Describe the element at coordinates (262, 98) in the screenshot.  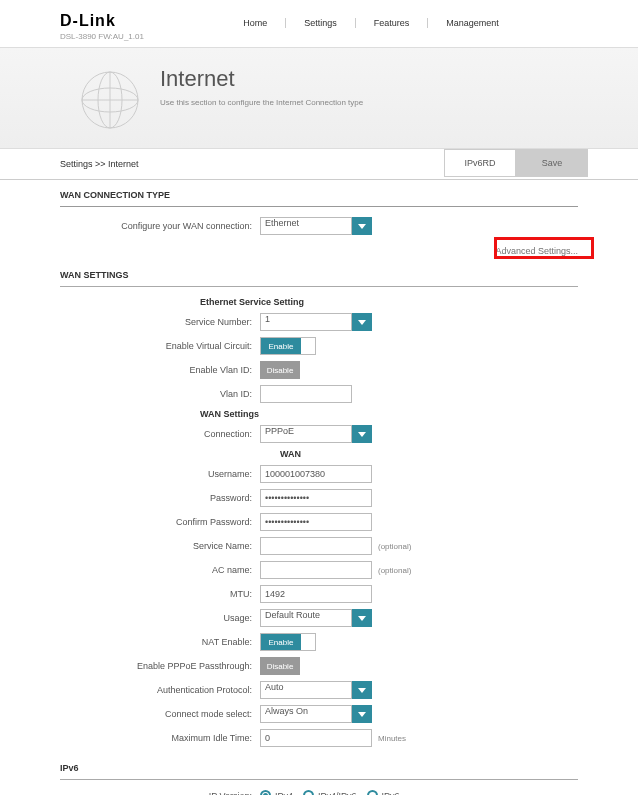
I see `hero-text: Internet Use this section to configure t…` at that location.